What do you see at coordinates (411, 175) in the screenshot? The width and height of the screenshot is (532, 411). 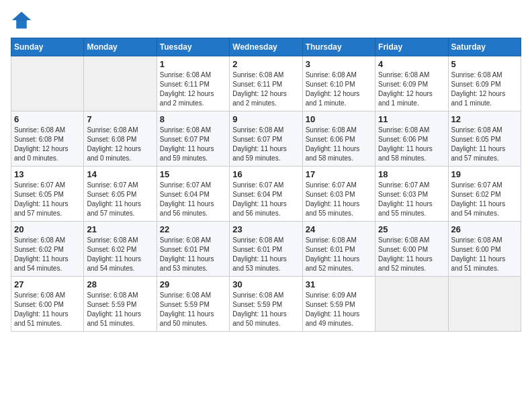 I see `day-number: 18` at bounding box center [411, 175].